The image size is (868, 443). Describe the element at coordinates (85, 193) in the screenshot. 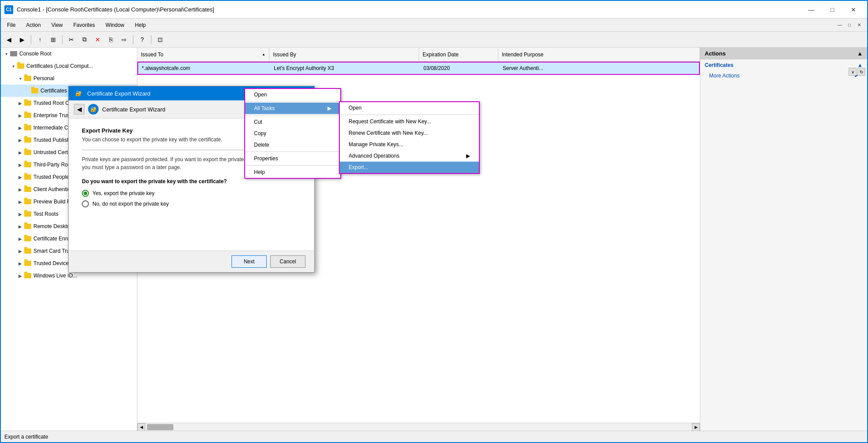

I see `radio-yes-button` at that location.